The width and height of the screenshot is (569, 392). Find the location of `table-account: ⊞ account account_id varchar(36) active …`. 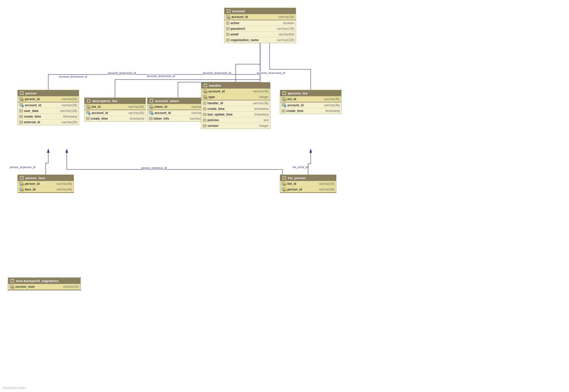

table-account: ⊞ account account_id varchar(36) active … is located at coordinates (260, 25).